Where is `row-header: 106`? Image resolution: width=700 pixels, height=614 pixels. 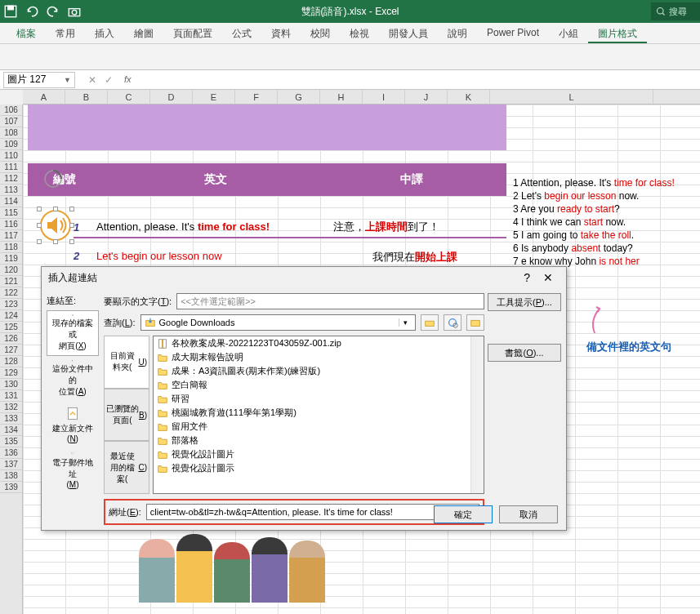
row-header: 106 is located at coordinates (11, 110).